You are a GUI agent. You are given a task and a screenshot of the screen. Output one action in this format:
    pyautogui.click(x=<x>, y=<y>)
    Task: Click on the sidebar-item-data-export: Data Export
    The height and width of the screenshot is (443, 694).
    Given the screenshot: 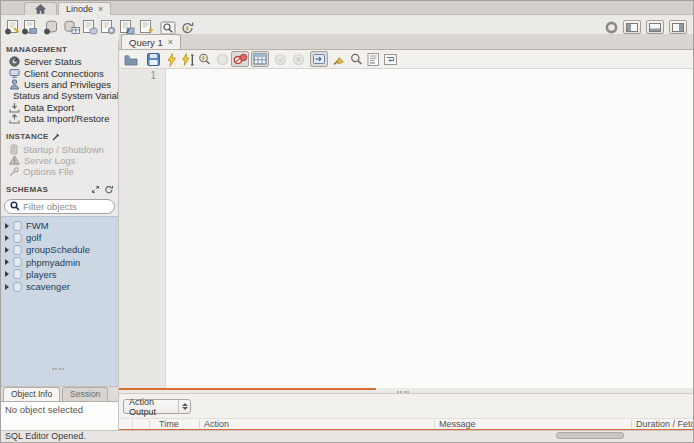 What is the action you would take?
    pyautogui.click(x=60, y=108)
    